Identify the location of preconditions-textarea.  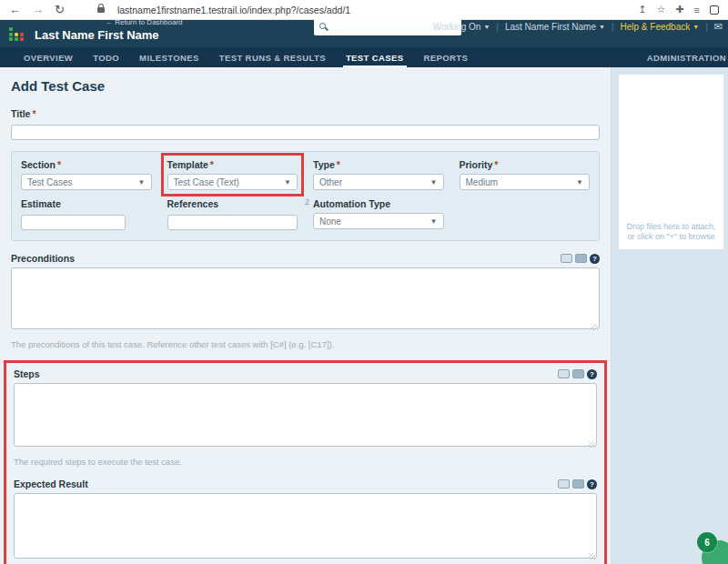
(306, 298).